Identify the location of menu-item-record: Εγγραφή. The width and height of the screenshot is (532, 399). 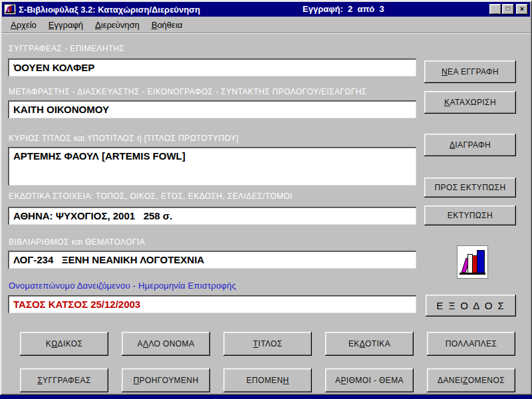
(66, 25).